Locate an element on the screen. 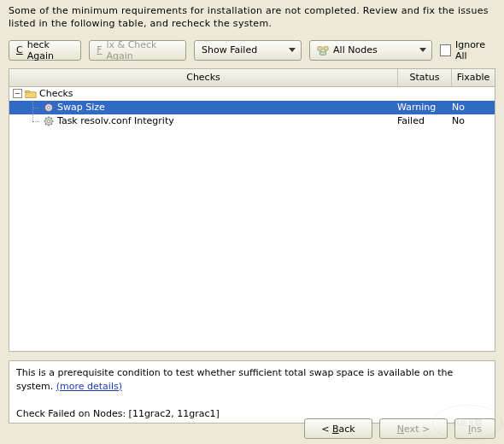 The width and height of the screenshot is (504, 444). row-status: Failed is located at coordinates (423, 121).